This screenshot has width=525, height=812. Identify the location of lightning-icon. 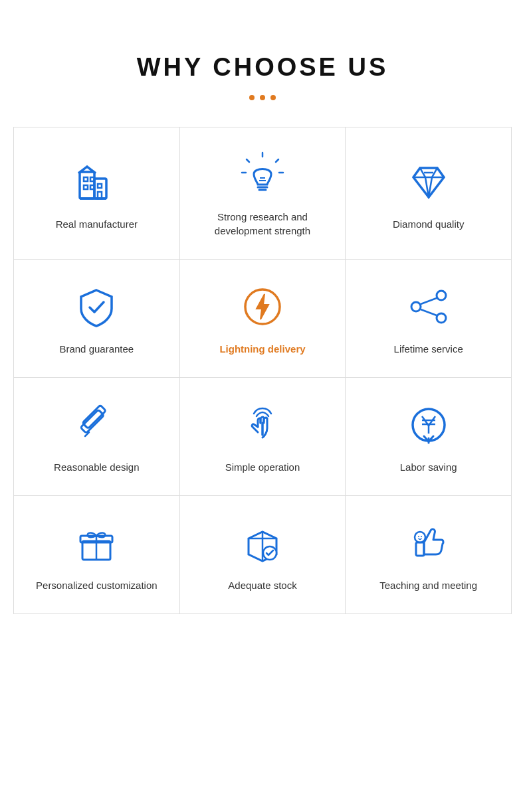
(262, 307).